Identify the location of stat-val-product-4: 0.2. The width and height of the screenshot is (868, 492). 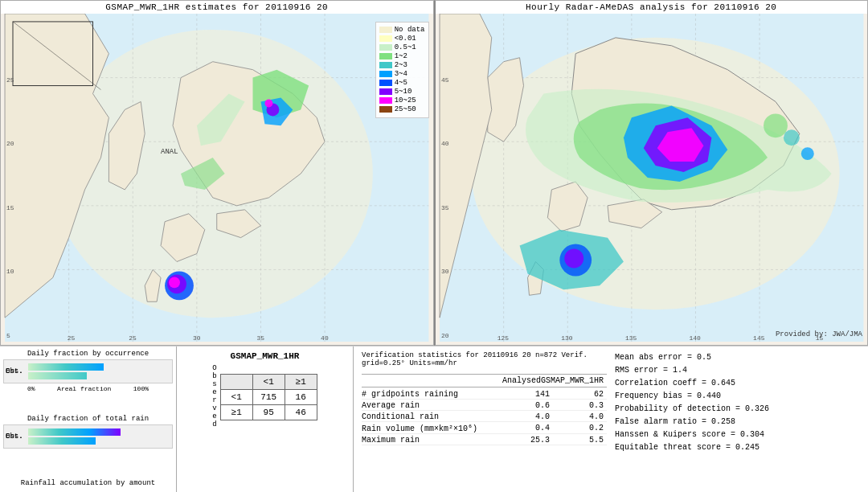
(579, 428).